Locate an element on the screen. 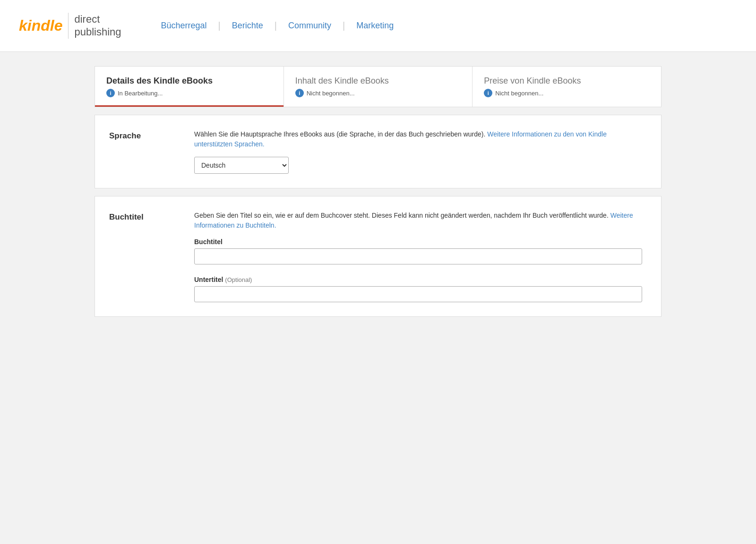 Image resolution: width=756 pixels, height=544 pixels. logo-dp-line2: publishing is located at coordinates (97, 32).